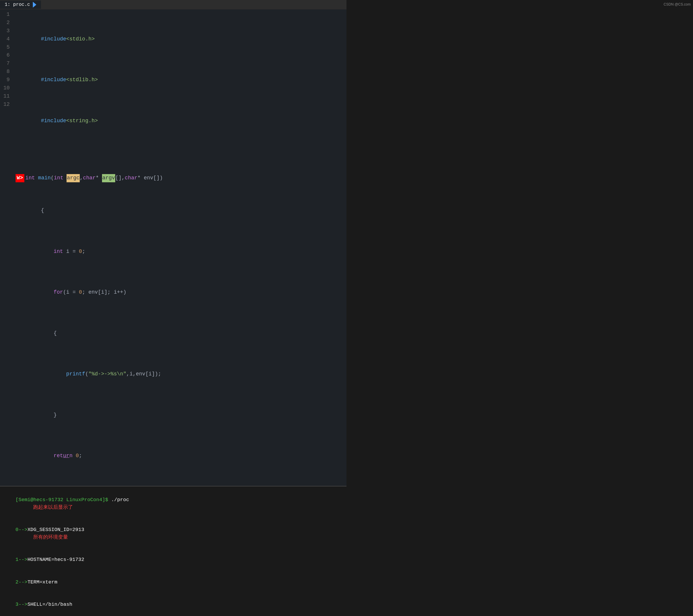 This screenshot has height=616, width=693. What do you see at coordinates (81, 456) in the screenshot?
I see `semi2: ;` at bounding box center [81, 456].